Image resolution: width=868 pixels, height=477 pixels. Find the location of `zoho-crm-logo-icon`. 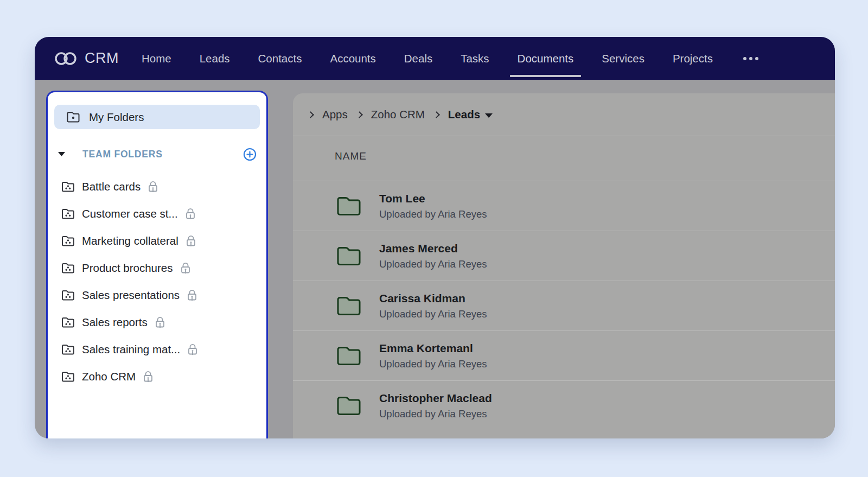

zoho-crm-logo-icon is located at coordinates (66, 59).